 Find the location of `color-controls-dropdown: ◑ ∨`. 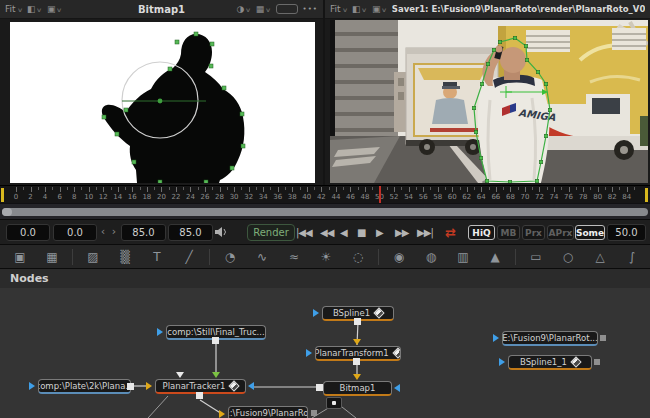

color-controls-dropdown: ◑ ∨ is located at coordinates (243, 9).